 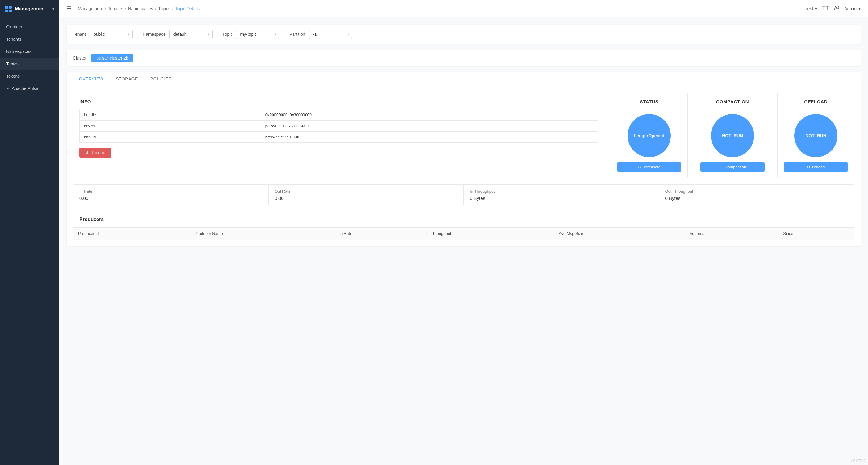 I want to click on col-address: Address, so click(x=732, y=234).